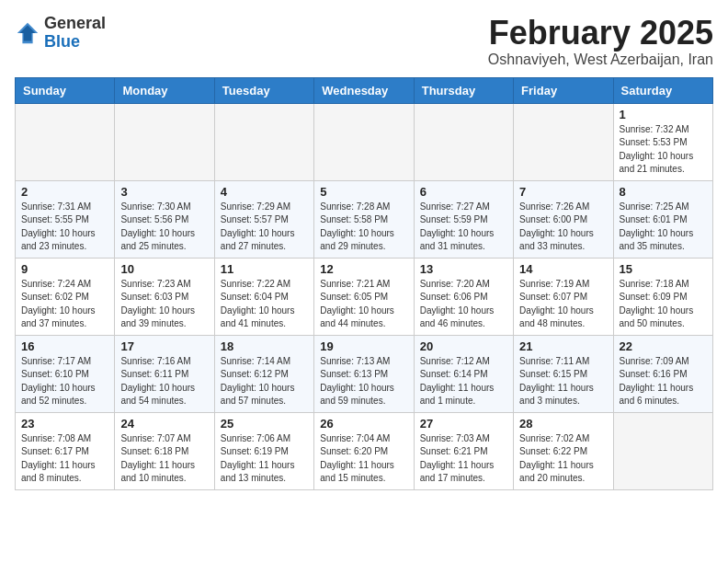 This screenshot has height=563, width=728. Describe the element at coordinates (64, 304) in the screenshot. I see `day-info: Sunrise: 7:24 AM Sunset: 6:02 PM Dayligh…` at that location.